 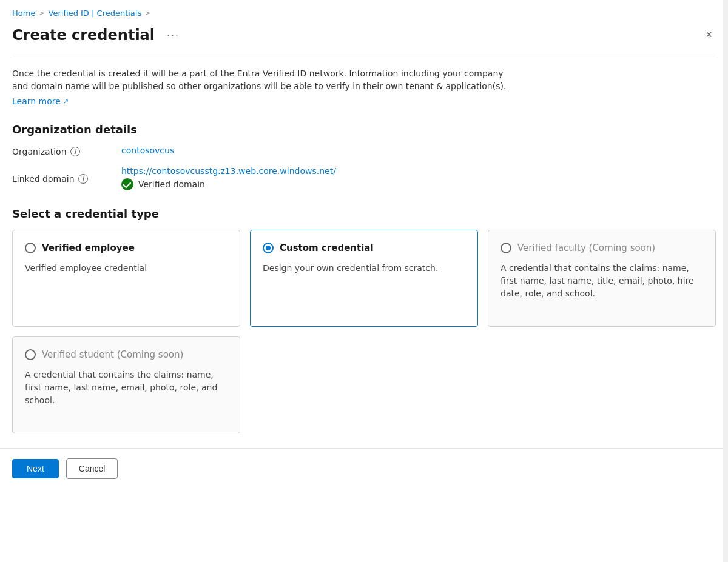 What do you see at coordinates (172, 184) in the screenshot?
I see `verified-domain-text: Verified domain` at bounding box center [172, 184].